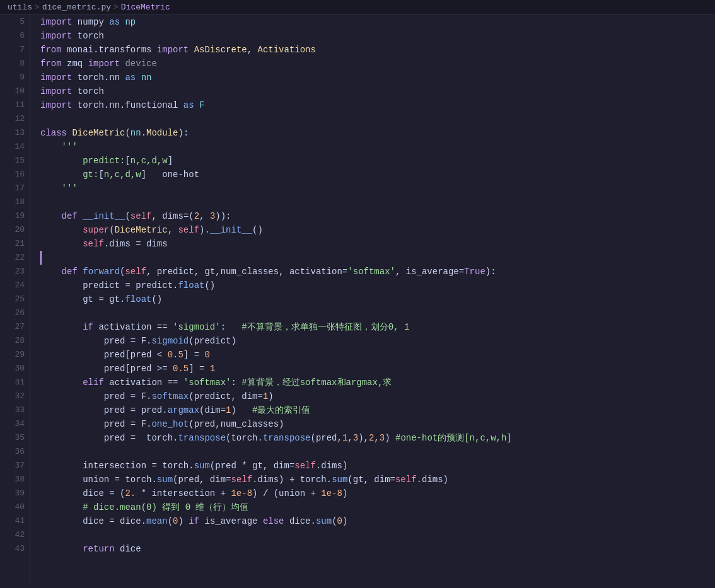 Image resolution: width=715 pixels, height=588 pixels. What do you see at coordinates (15, 133) in the screenshot?
I see `line-number: 13` at bounding box center [15, 133].